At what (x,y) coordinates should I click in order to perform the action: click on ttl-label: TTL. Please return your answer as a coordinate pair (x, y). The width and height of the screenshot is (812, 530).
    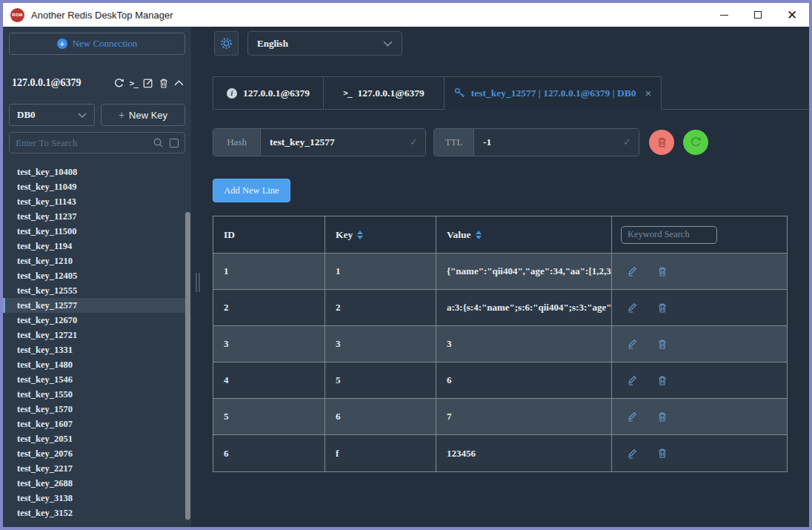
    Looking at the image, I should click on (454, 142).